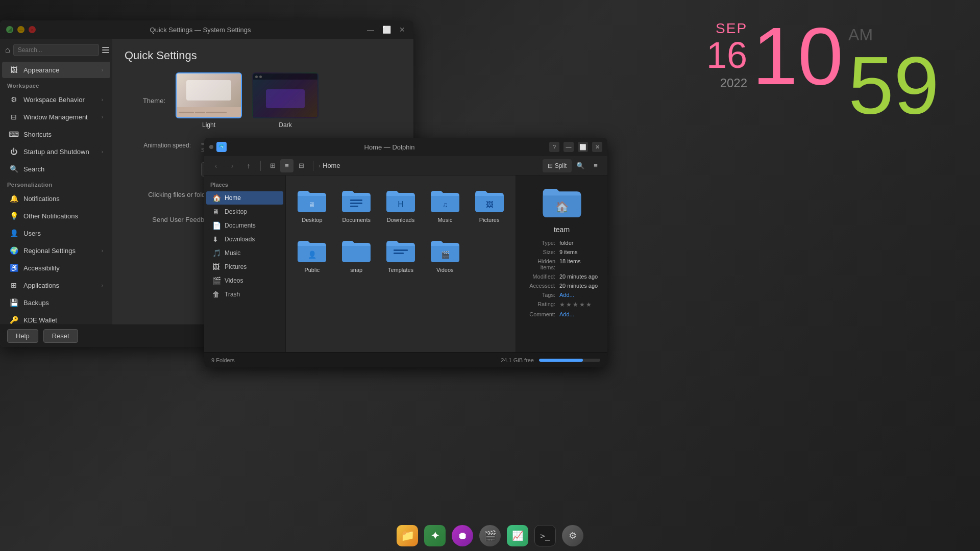 The height and width of the screenshot is (551, 980). What do you see at coordinates (8, 50) in the screenshot?
I see `sidebar-home-button: ⌂` at bounding box center [8, 50].